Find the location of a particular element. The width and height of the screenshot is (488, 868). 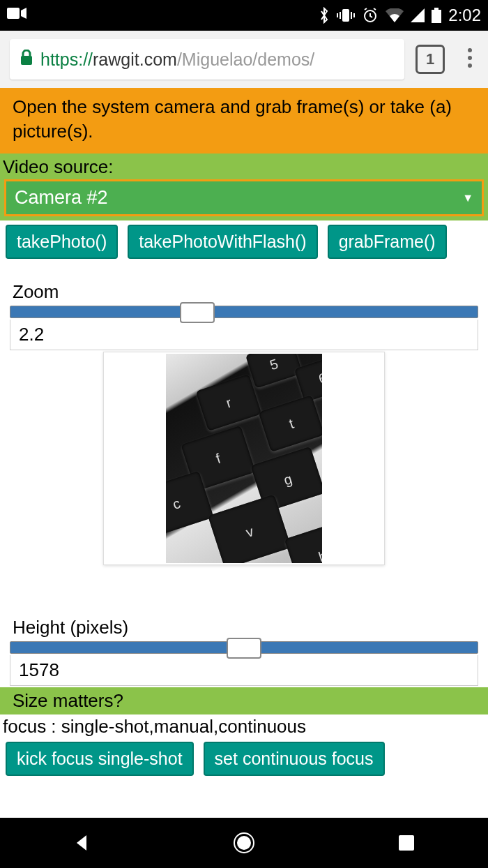

height-section: Height (pixels) is located at coordinates (244, 618).